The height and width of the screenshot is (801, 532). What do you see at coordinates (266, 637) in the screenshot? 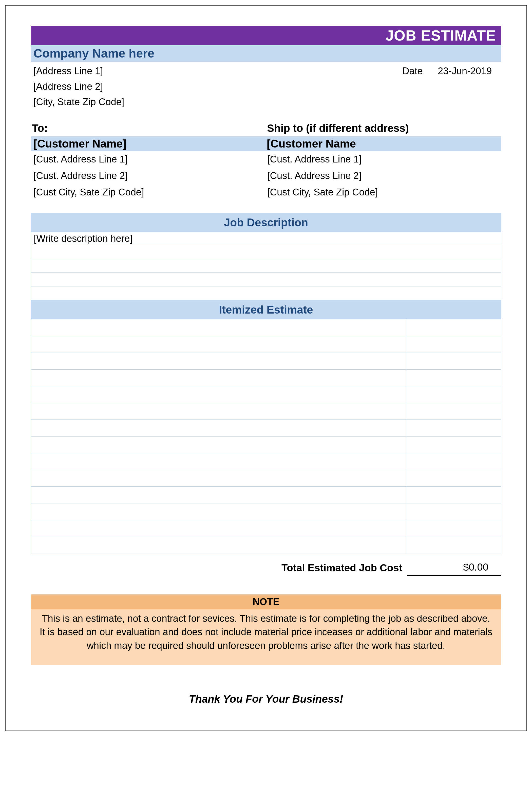
I see `note-body: This is an estimate, not a contract for …` at bounding box center [266, 637].